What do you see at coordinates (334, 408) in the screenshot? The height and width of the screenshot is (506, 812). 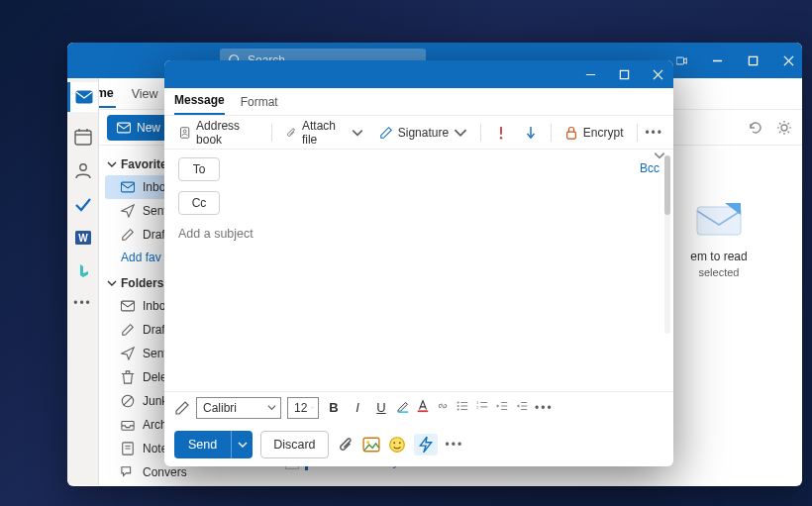 I see `bold-button: B` at bounding box center [334, 408].